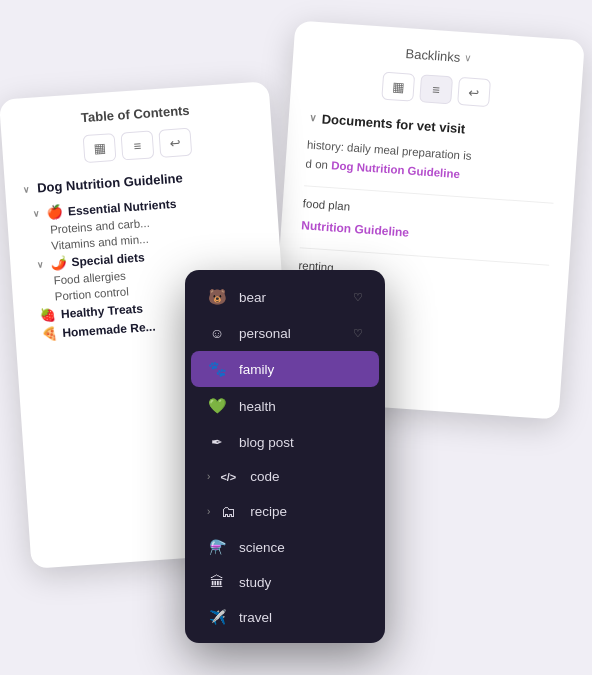 The height and width of the screenshot is (675, 592). Describe the element at coordinates (100, 148) in the screenshot. I see `toc-chart-btn: ▦` at that location.